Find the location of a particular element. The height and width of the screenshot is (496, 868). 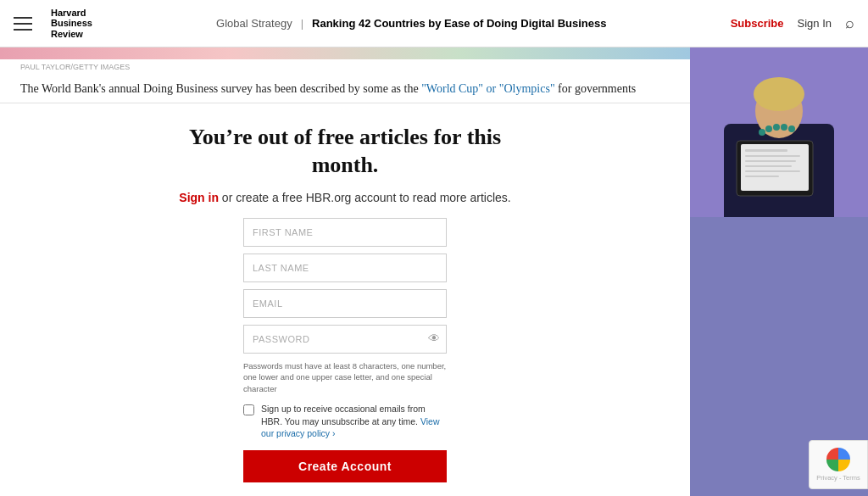

menu-icon is located at coordinates (27, 24).